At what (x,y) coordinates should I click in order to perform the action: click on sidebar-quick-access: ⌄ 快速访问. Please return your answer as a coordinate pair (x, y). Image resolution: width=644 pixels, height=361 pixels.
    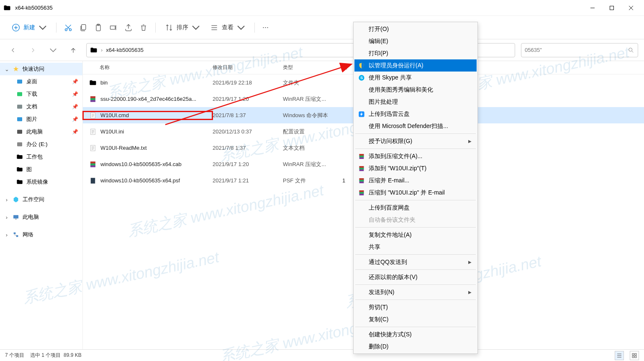
    Looking at the image, I should click on (41, 69).